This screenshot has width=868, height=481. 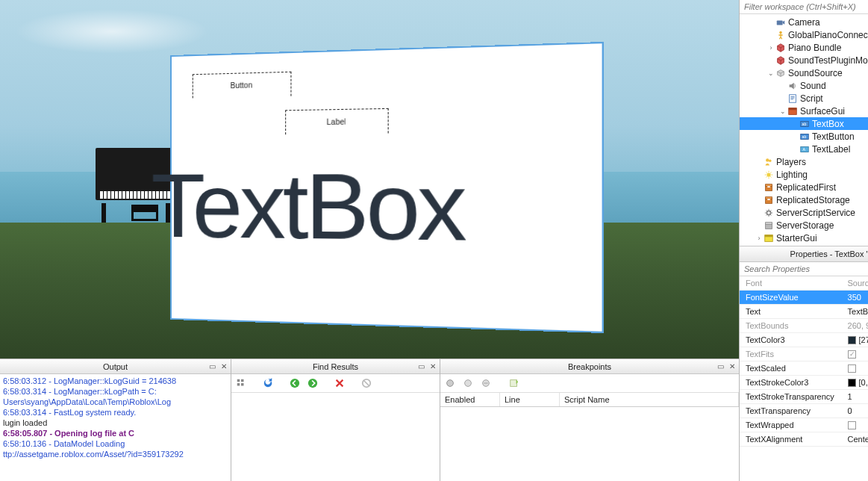 I want to click on output-title: Output, so click(x=115, y=367).